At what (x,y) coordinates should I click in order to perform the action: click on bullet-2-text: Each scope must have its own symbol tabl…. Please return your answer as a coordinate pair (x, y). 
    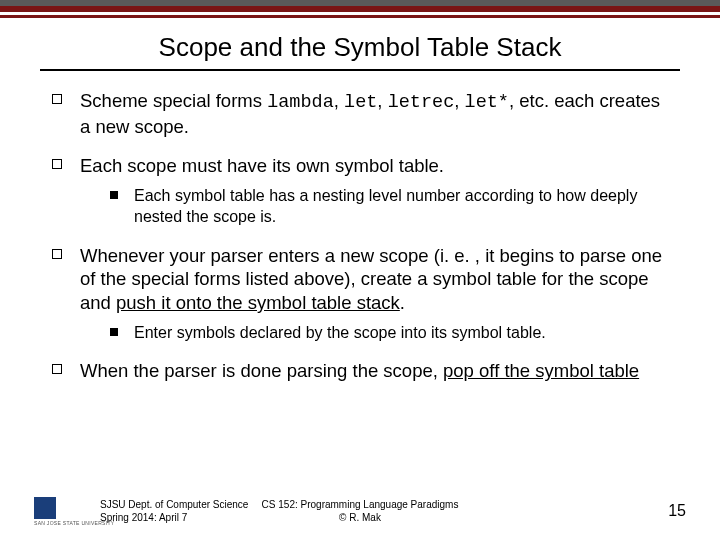
    Looking at the image, I should click on (262, 166).